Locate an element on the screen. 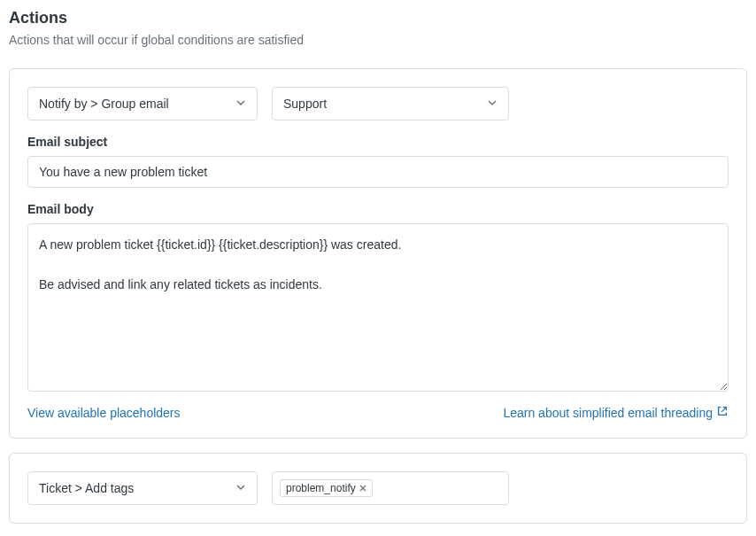 This screenshot has height=536, width=756. action-target-select: Support is located at coordinates (390, 104).